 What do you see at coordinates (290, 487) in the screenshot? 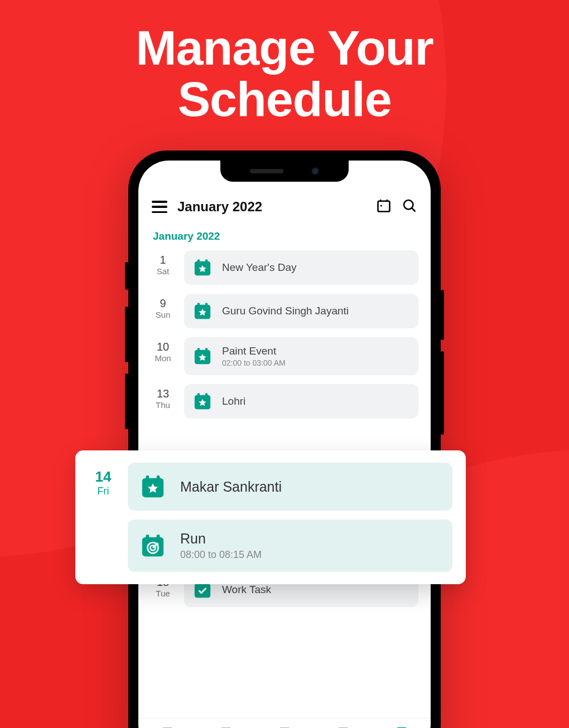
I see `event-card: Makar Sankranti` at bounding box center [290, 487].